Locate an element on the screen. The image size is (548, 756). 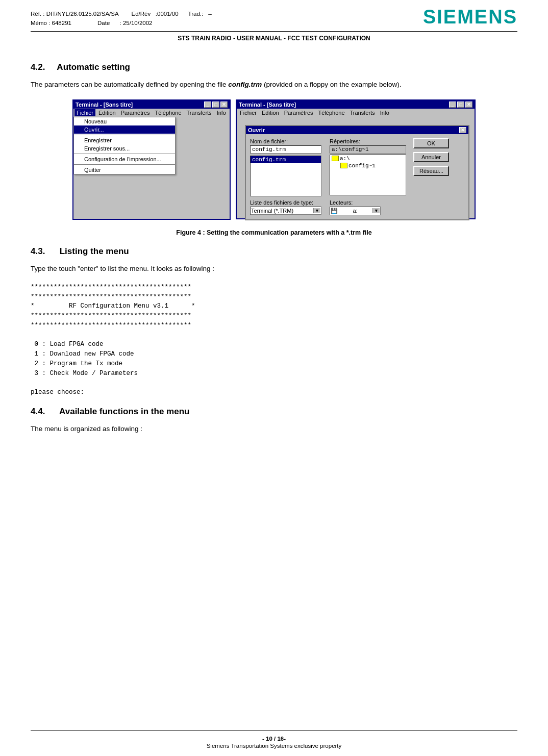
dir-item-a: a:\ is located at coordinates (368, 159).